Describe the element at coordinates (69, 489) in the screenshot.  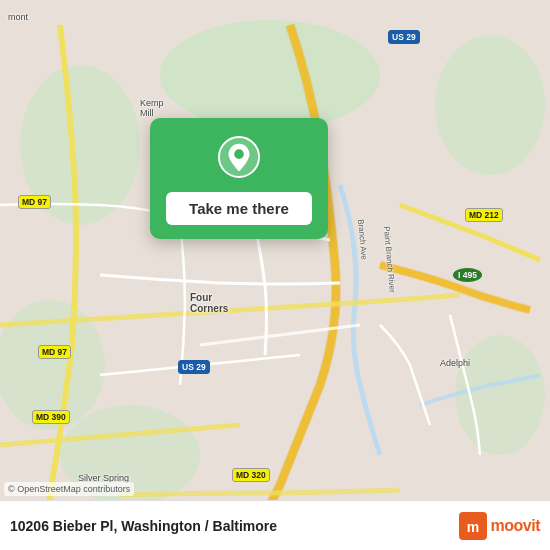
I see `osm-attribution: © OpenStreetMap contributors` at that location.